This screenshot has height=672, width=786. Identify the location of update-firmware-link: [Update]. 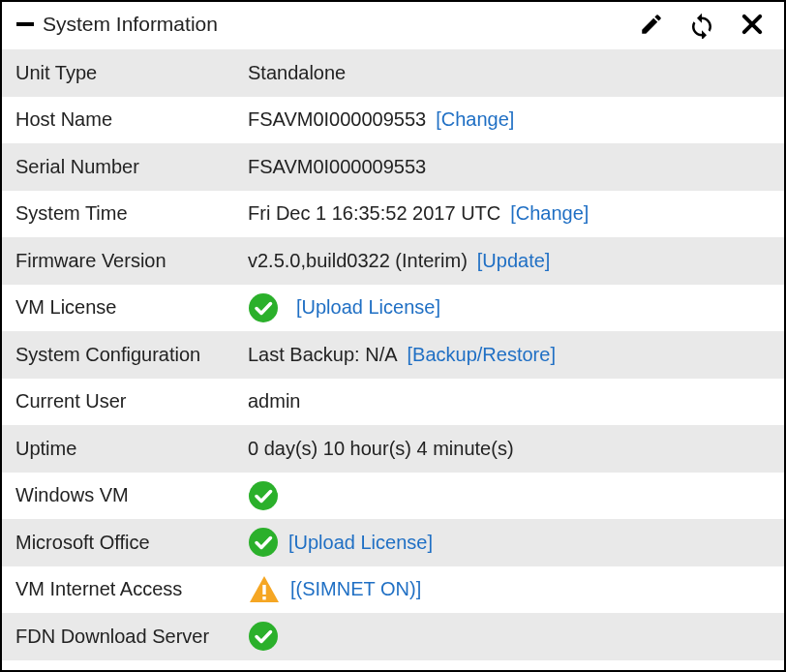
(514, 261).